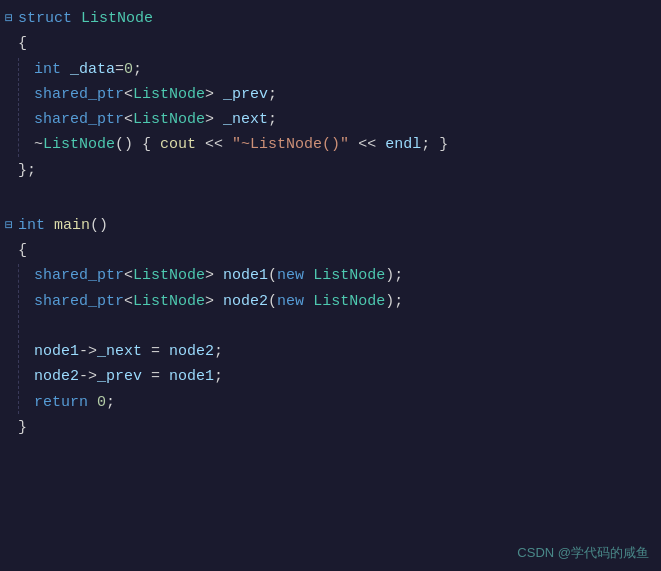 This screenshot has height=571, width=661. Describe the element at coordinates (330, 326) in the screenshot. I see `code-line` at that location.